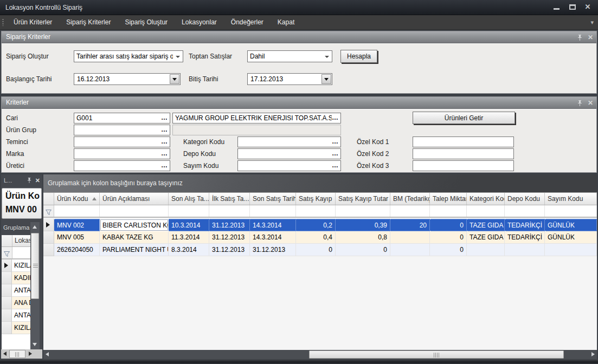  What do you see at coordinates (22, 354) in the screenshot?
I see `dock-horizontal-scrollbar` at bounding box center [22, 354].